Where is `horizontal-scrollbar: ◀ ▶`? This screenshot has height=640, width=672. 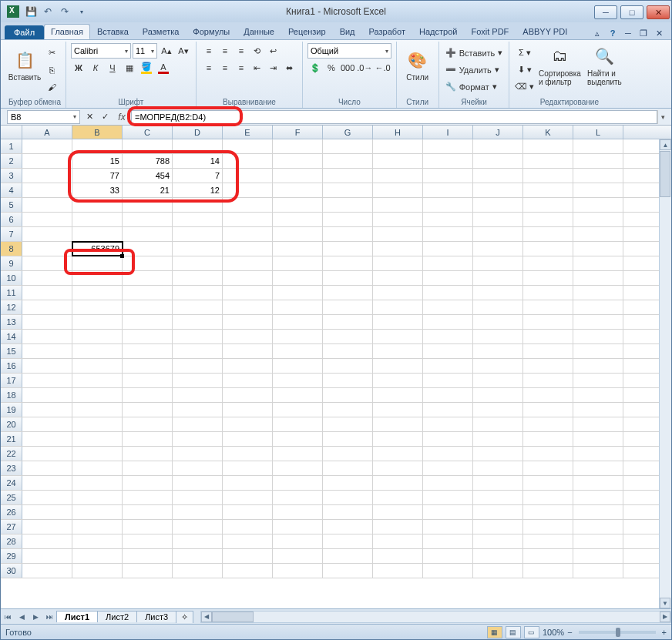
horizontal-scrollbar: ◀ ▶ is located at coordinates (436, 617).